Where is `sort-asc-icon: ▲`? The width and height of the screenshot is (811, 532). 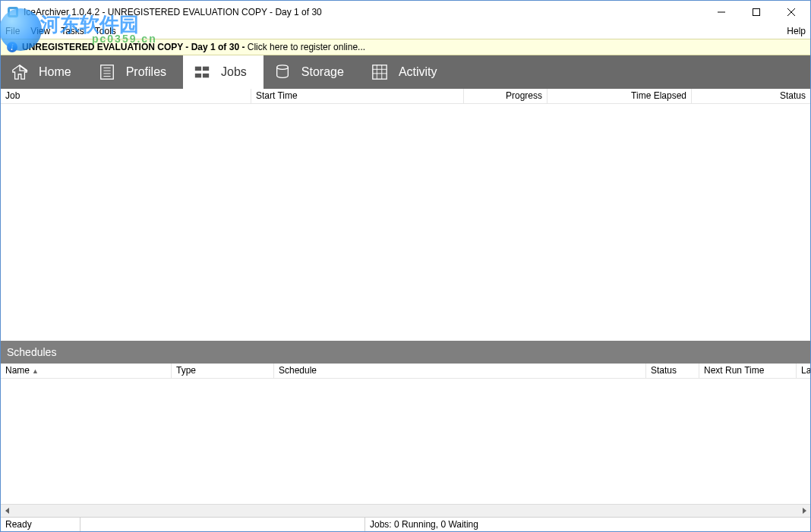
sort-asc-icon: ▲ is located at coordinates (35, 371).